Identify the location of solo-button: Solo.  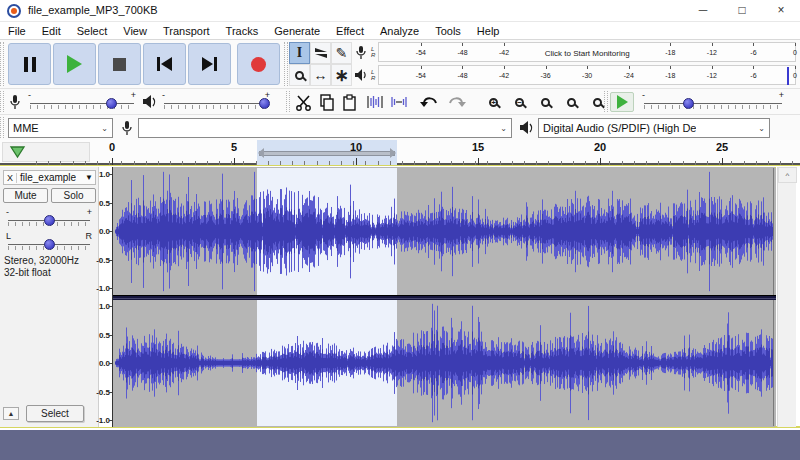
(74, 196).